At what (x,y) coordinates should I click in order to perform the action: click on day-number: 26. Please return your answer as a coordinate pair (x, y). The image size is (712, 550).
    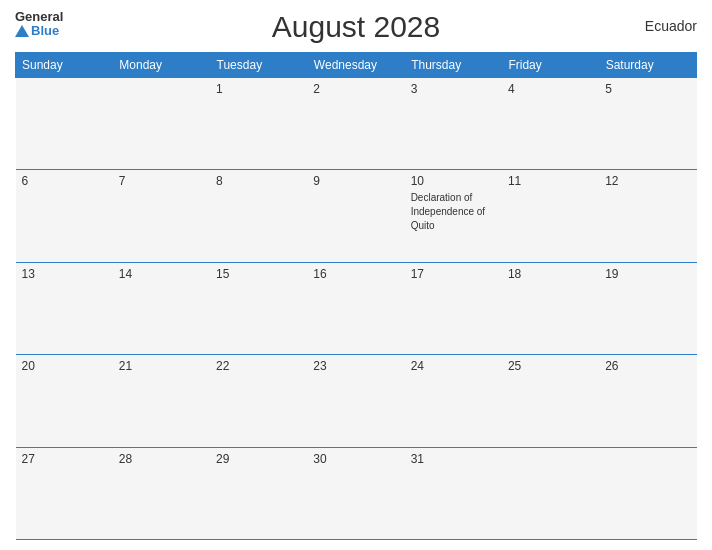
    Looking at the image, I should click on (648, 366).